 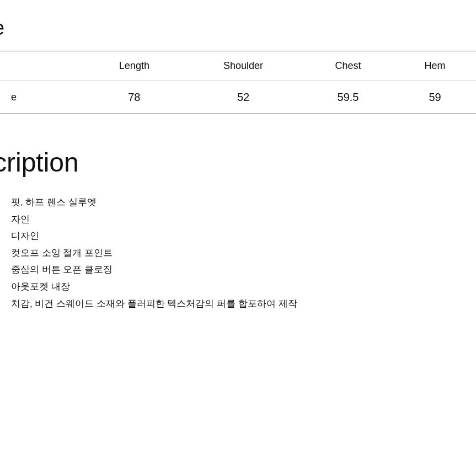 I want to click on size-table: Length Shoulder Chest Hem e 78 52 59.5 5…, so click(x=238, y=83).